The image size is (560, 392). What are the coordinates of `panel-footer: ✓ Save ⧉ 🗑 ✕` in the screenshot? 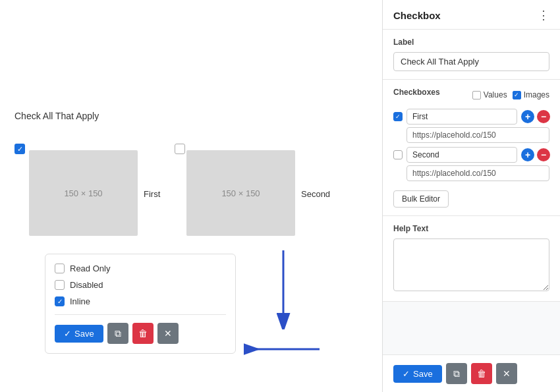 It's located at (472, 373).